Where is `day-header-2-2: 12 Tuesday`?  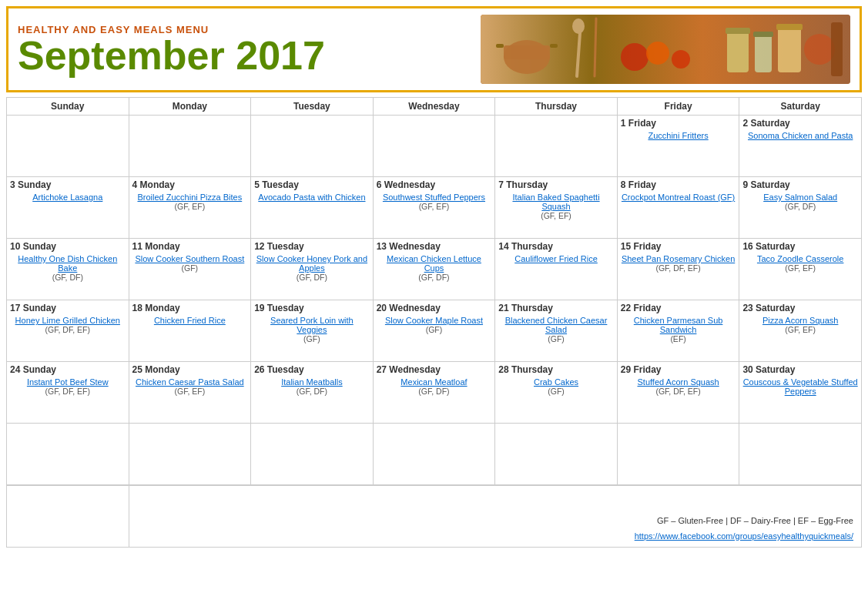
day-header-2-2: 12 Tuesday is located at coordinates (312, 246).